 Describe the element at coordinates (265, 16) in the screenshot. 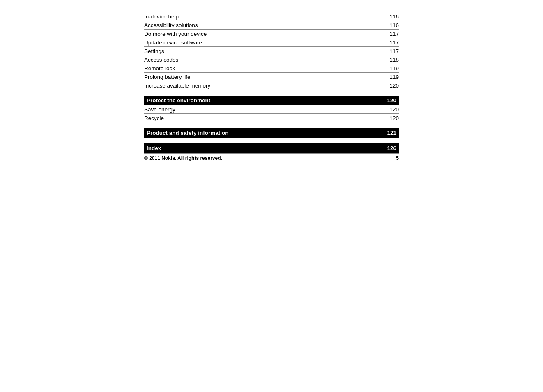

I see `toc-entry-label: In-device help` at that location.